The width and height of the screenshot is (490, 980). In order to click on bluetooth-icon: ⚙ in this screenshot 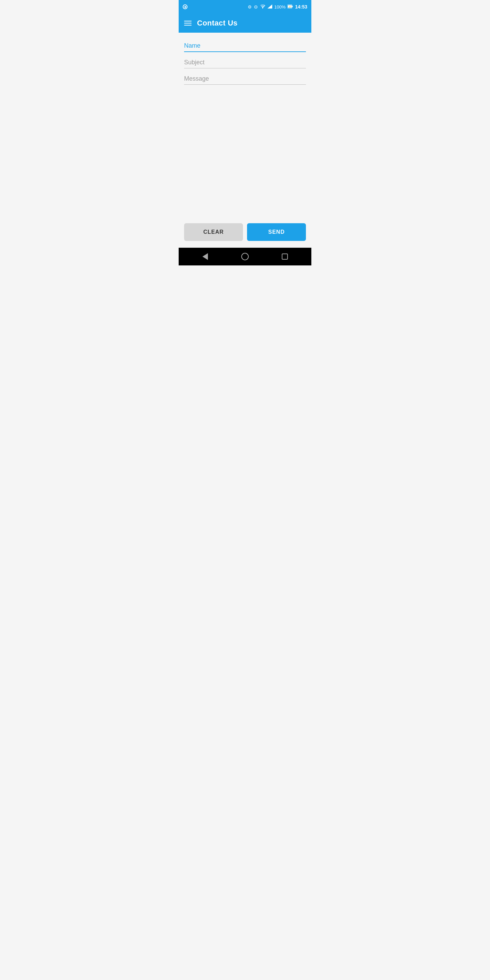, I will do `click(250, 7)`.